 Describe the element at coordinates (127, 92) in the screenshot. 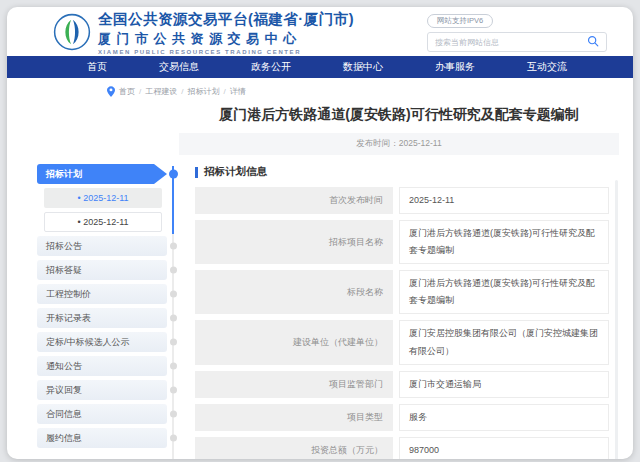

I see `breadcrumb-item: 首页` at that location.